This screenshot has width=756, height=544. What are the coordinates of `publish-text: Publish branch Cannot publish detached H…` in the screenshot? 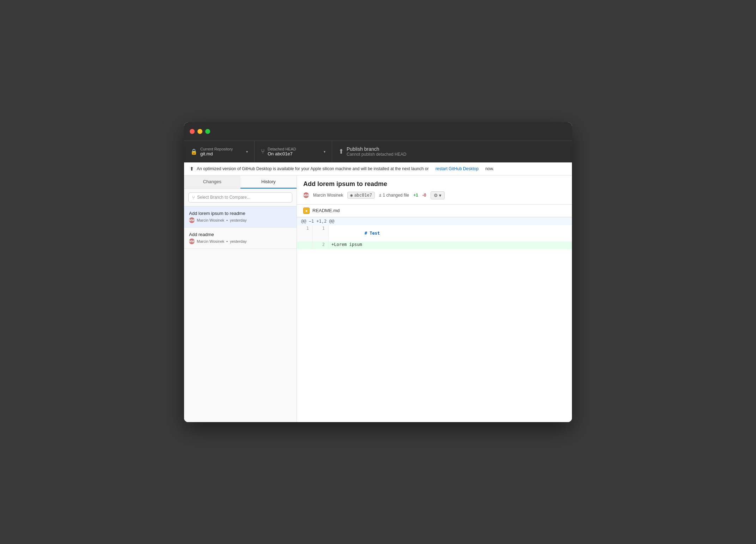 It's located at (456, 152).